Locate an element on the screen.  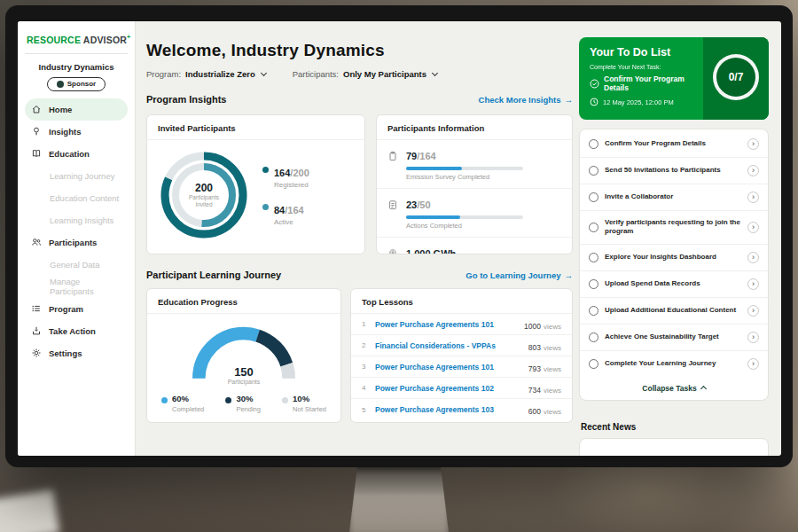
todo-subtitle: Complete Your Next Task: is located at coordinates (646, 67).